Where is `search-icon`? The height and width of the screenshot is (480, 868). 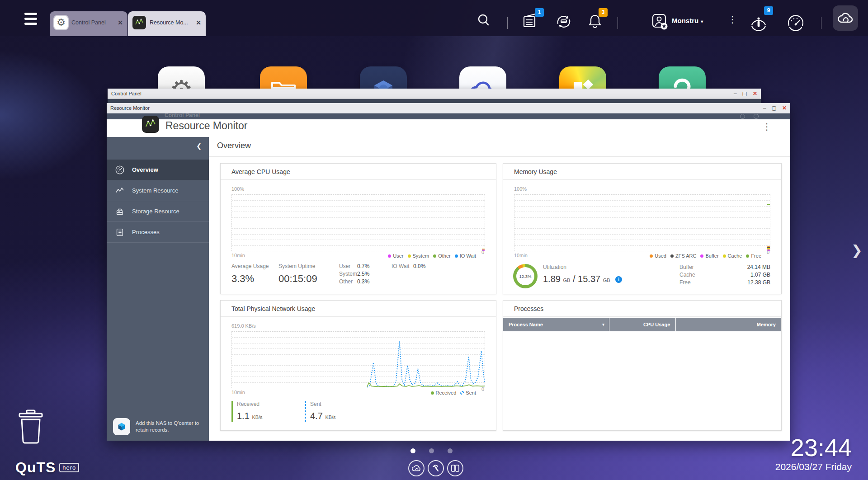 search-icon is located at coordinates (484, 21).